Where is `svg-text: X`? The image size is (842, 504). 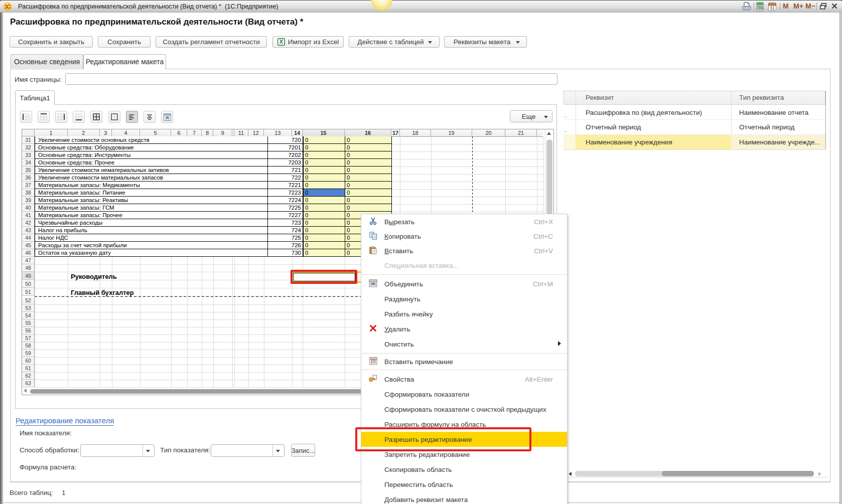
svg-text: X is located at coordinates (281, 42).